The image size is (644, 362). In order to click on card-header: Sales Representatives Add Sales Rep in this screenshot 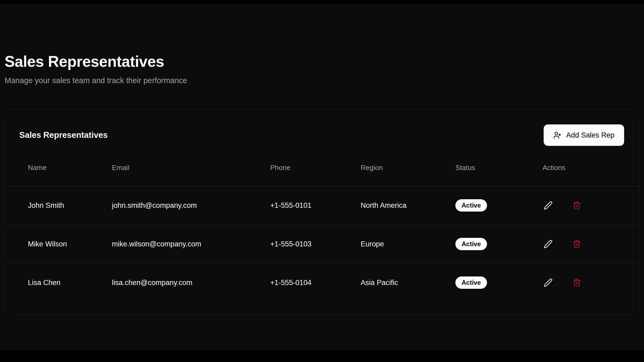, I will do `click(322, 128)`.